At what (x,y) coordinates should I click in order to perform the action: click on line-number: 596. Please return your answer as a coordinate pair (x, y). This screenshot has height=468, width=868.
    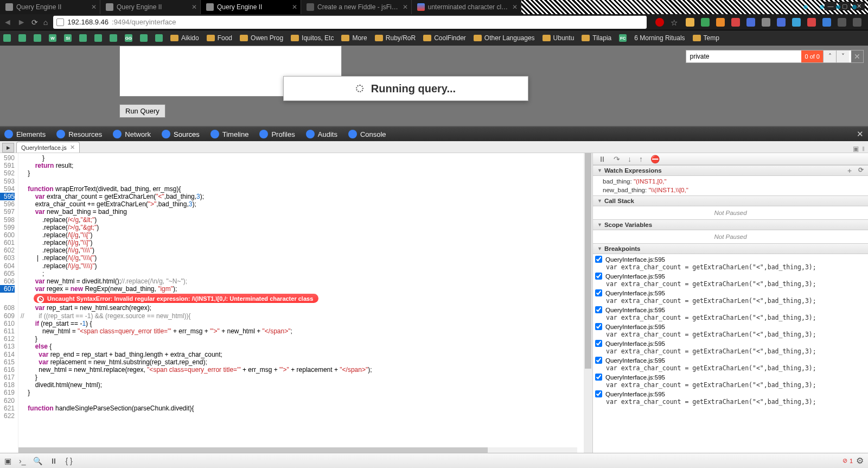
    Looking at the image, I should click on (8, 204).